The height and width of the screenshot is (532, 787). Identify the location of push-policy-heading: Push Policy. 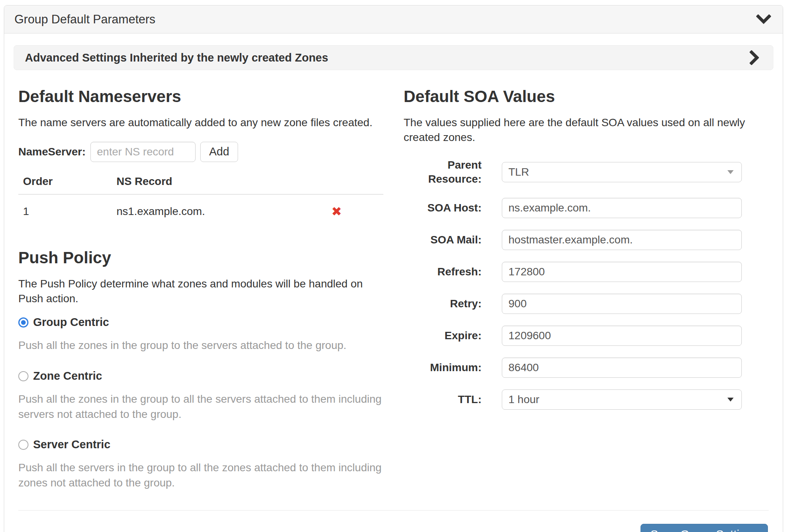
(201, 258).